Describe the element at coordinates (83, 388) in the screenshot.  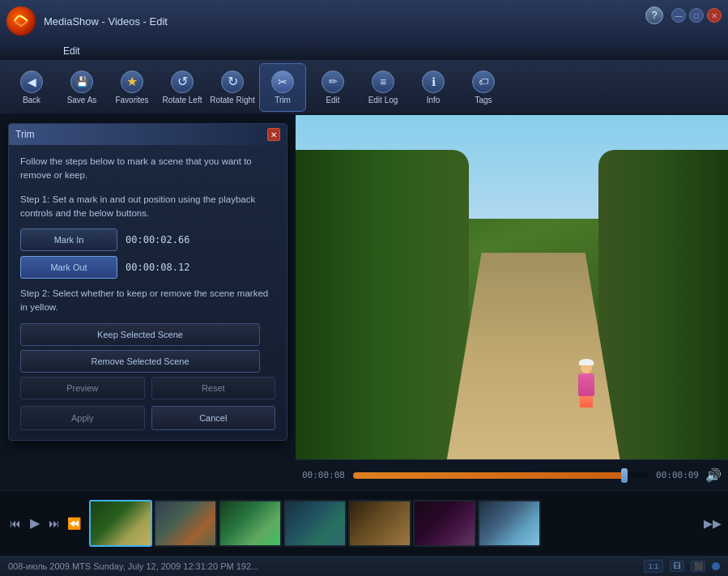
I see `preview-button: Preview` at that location.